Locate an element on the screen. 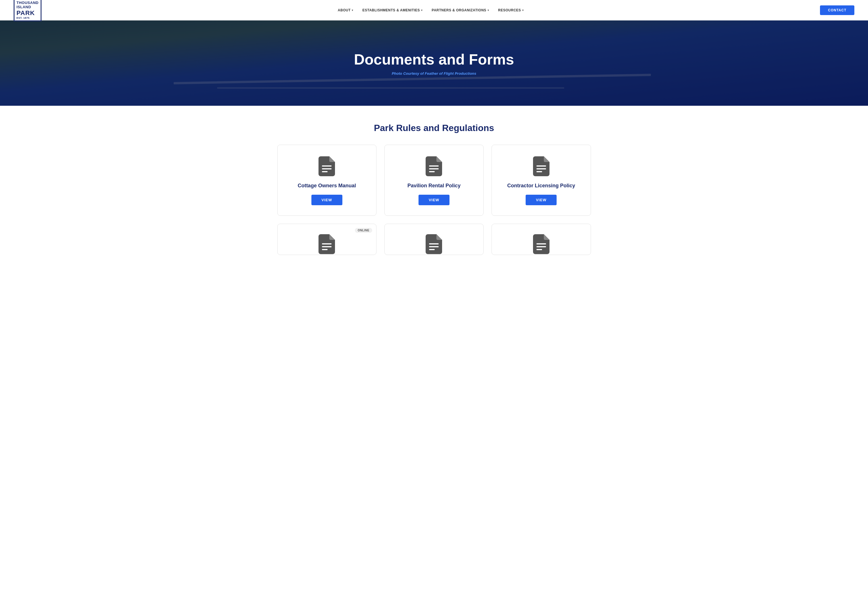  nav-label-partners: PARTNERS & ORGANIZATIONS is located at coordinates (459, 10).